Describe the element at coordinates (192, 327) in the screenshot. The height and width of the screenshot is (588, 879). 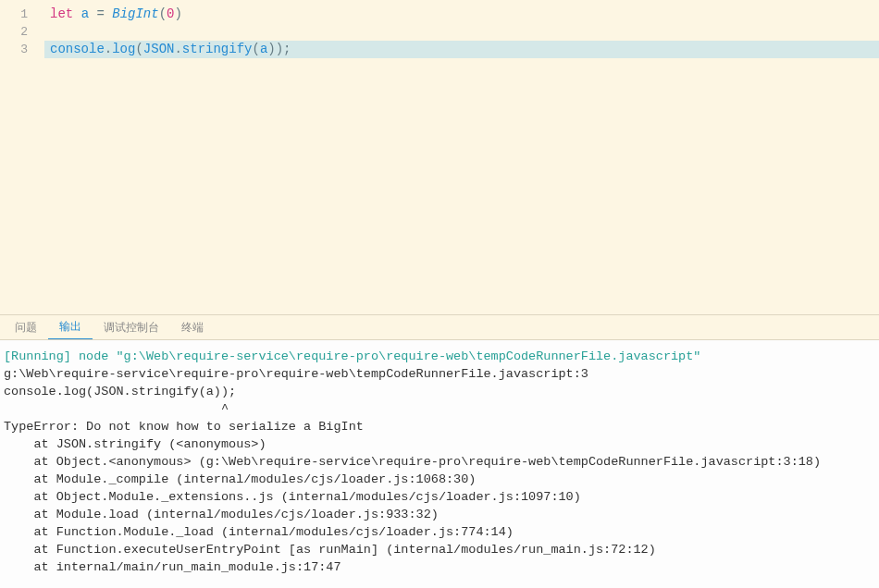
I see `tab-terminal: 终端` at that location.